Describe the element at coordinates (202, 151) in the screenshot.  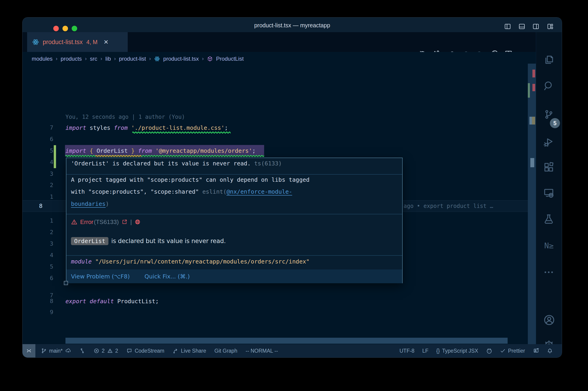
I see `string-token: '@myreactapp/modules/orders'` at that location.